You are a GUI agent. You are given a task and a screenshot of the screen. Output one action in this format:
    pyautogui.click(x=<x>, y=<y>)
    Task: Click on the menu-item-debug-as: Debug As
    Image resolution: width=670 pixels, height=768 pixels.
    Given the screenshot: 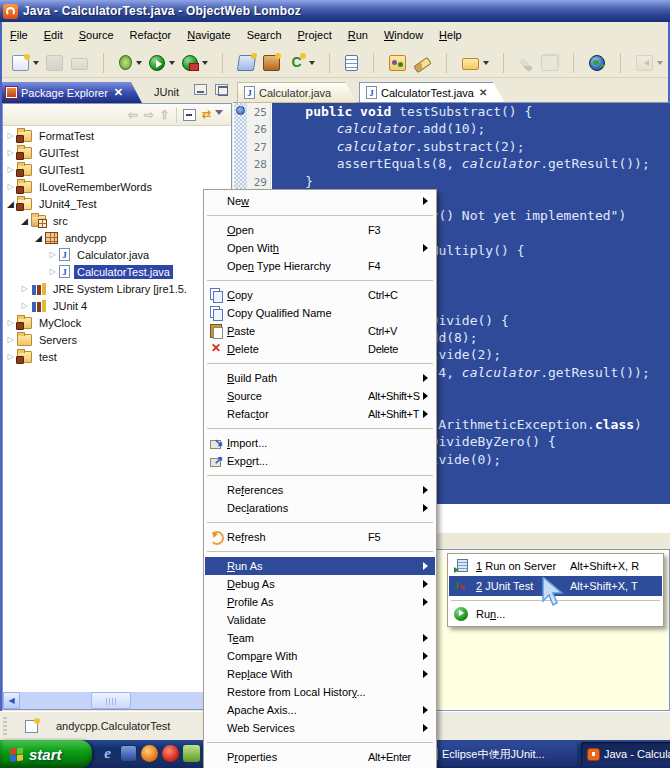 What is the action you would take?
    pyautogui.click(x=320, y=584)
    